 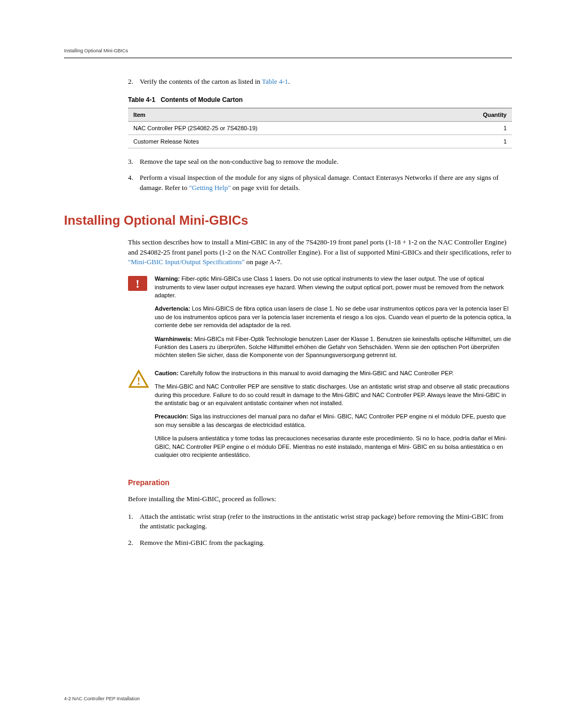 I want to click on advertencia-text: Los Mini-GBICS de fibra optica usan lase…, so click(x=333, y=317).